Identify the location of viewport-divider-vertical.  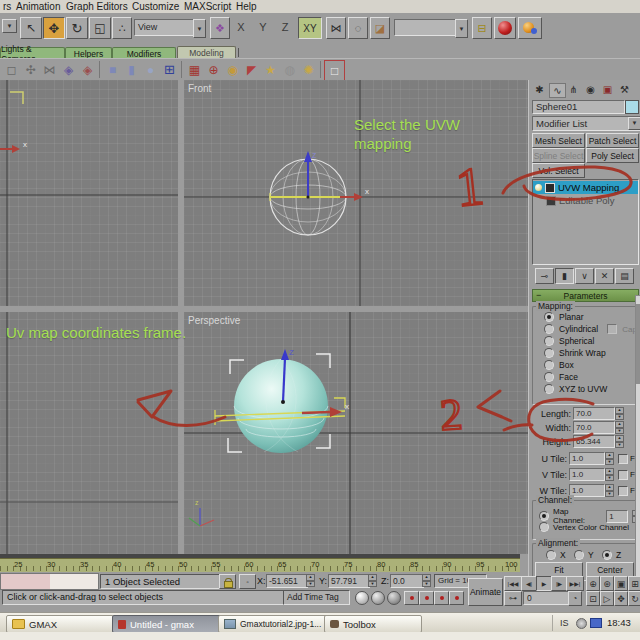
(181, 317).